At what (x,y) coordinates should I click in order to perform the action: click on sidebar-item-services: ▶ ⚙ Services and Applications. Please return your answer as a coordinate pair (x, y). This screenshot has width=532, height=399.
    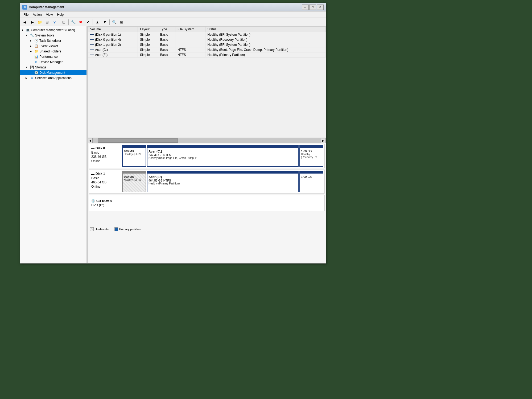
    Looking at the image, I should click on (53, 78).